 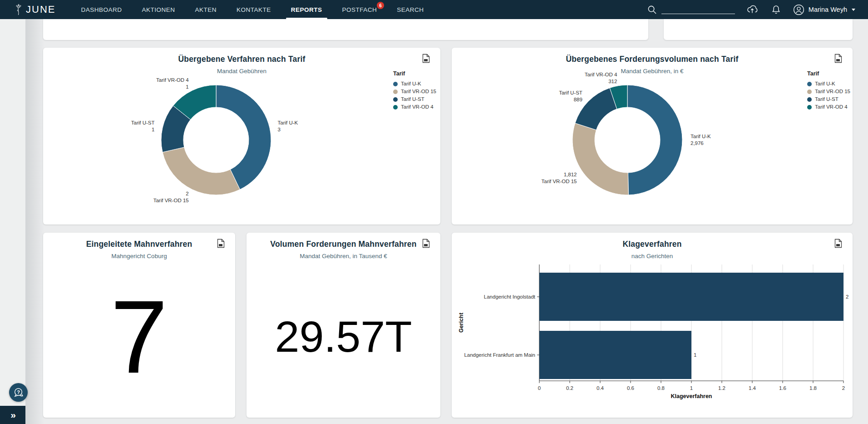 What do you see at coordinates (35, 222) in the screenshot?
I see `left-rail-shadow` at bounding box center [35, 222].